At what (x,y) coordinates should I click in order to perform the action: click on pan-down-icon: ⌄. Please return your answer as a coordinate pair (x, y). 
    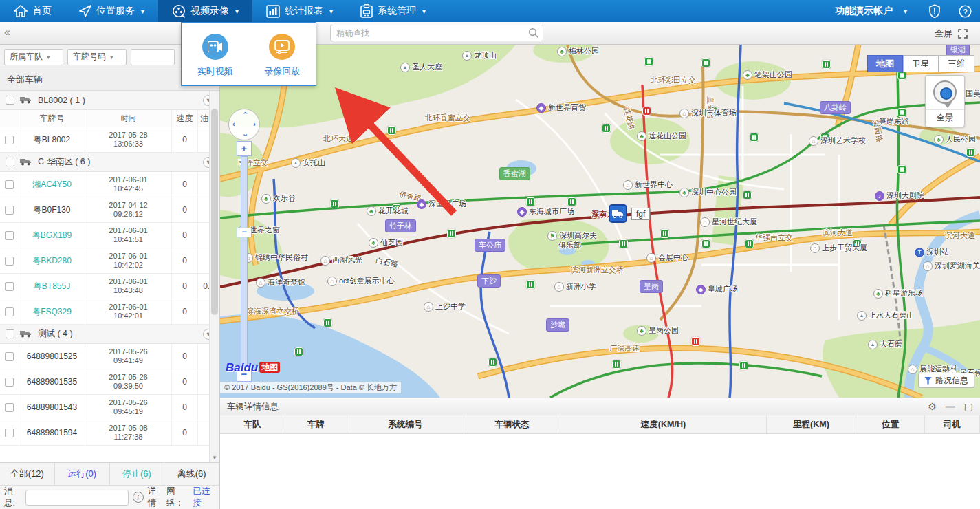
    Looking at the image, I should click on (245, 133).